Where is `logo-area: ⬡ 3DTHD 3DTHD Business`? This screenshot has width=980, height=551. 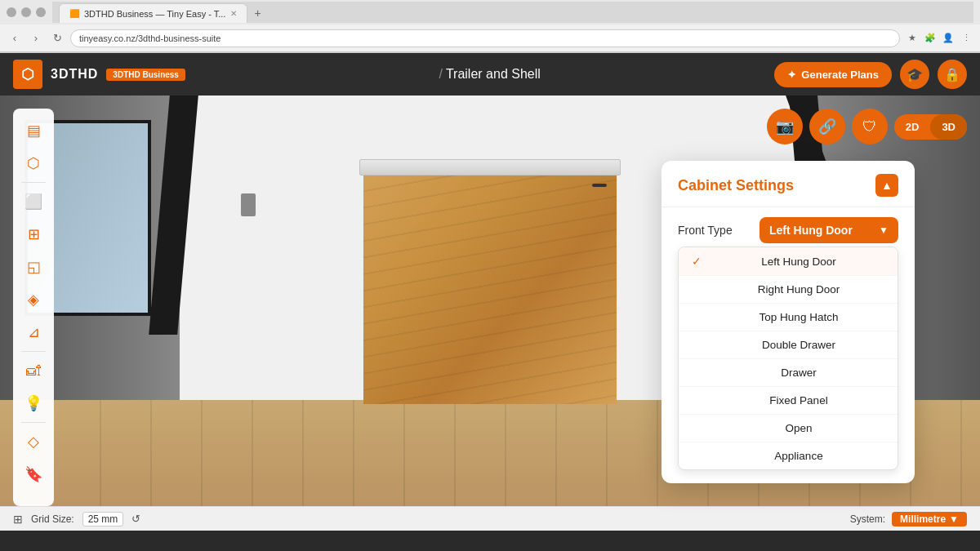 logo-area: ⬡ 3DTHD 3DTHD Business is located at coordinates (100, 74).